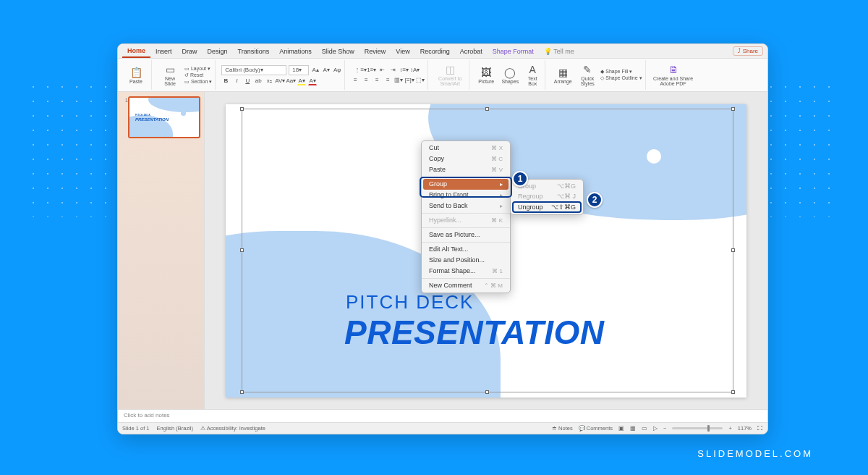 Image resolution: width=868 pixels, height=475 pixels. I want to click on share-button: ⤴ Share, so click(748, 51).